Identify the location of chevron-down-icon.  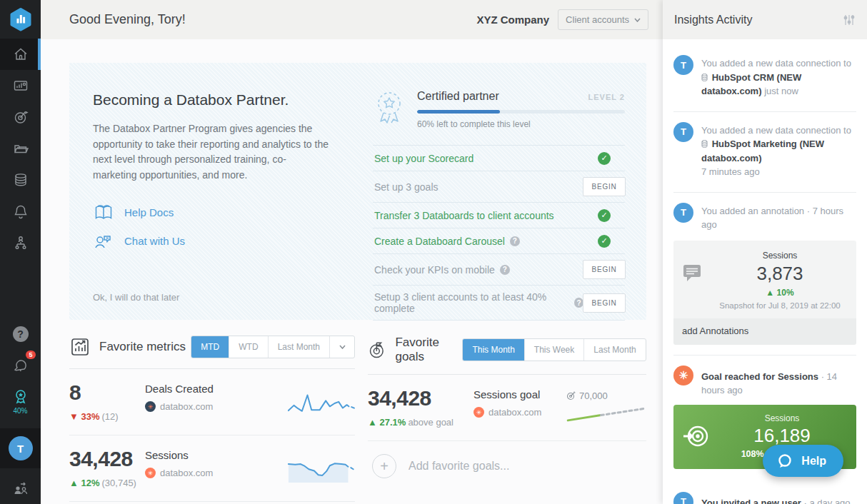
(637, 20).